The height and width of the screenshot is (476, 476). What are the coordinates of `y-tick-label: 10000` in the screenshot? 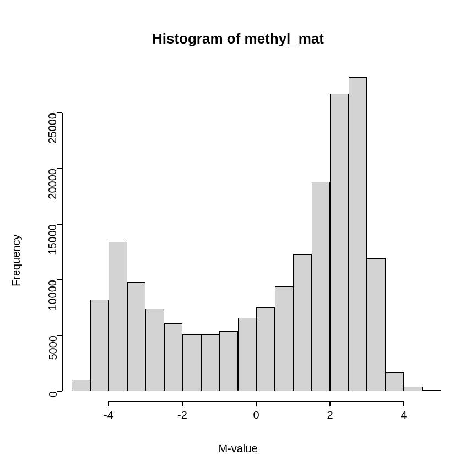 It's located at (53, 295).